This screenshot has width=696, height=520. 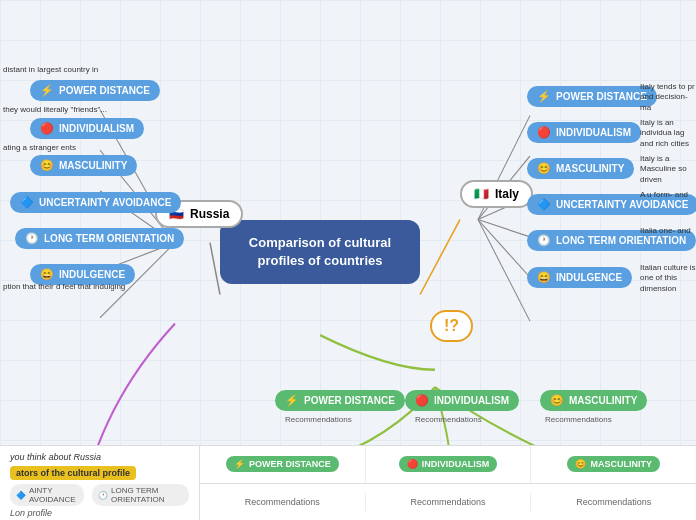 What do you see at coordinates (594, 400) in the screenshot?
I see `bottom-mas-pill: 😊 MASCULINITY` at bounding box center [594, 400].